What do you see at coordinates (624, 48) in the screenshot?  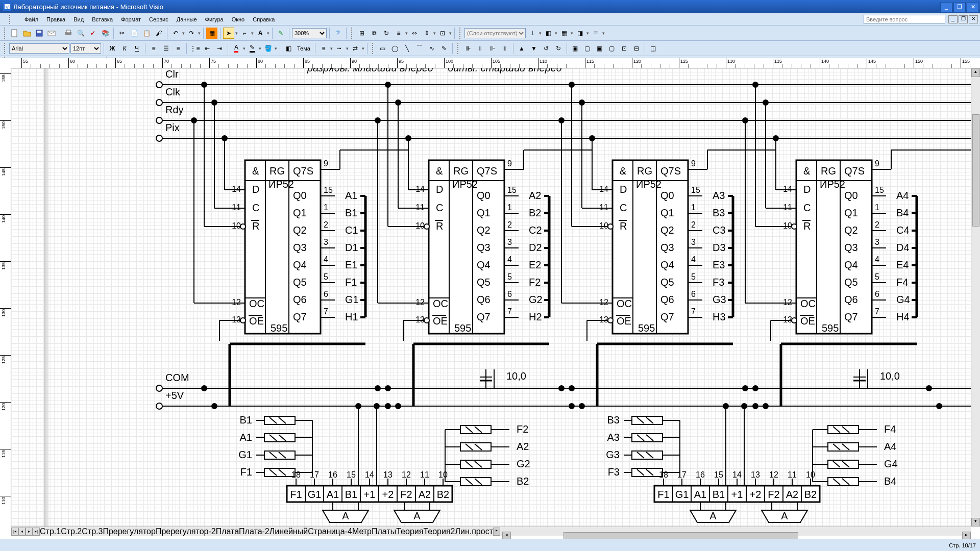 I see `group2-btn: ⊡` at bounding box center [624, 48].